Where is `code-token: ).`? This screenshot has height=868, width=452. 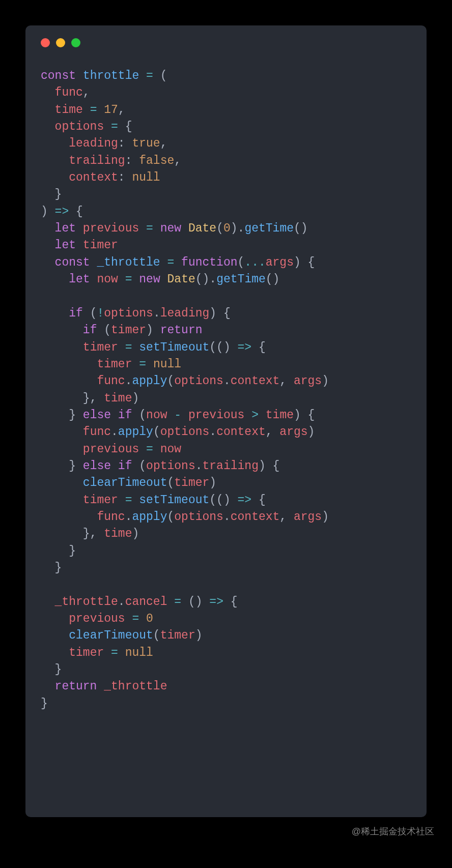 code-token: ). is located at coordinates (238, 228).